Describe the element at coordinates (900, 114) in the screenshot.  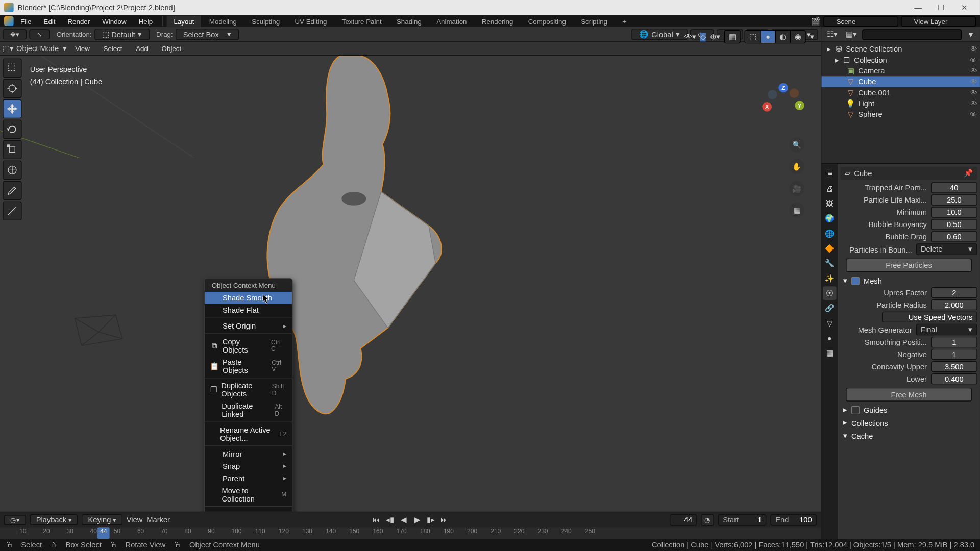
I see `outliner-row: ▽Sphere👁` at that location.